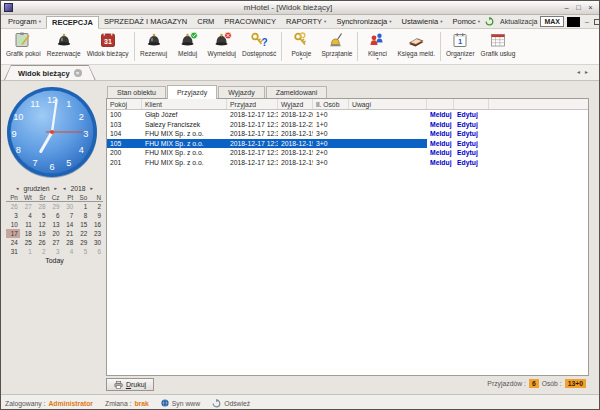 Image resolution: width=600 pixels, height=410 pixels. What do you see at coordinates (96, 224) in the screenshot?
I see `calendar-day: 16` at bounding box center [96, 224].